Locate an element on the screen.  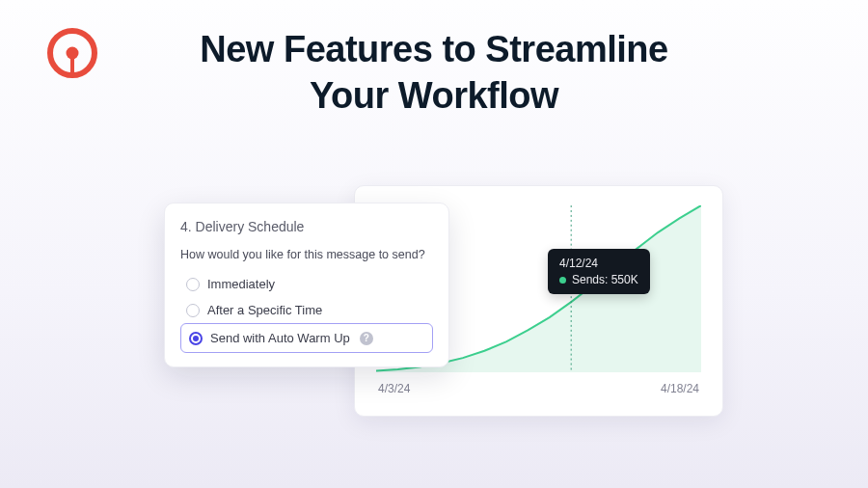
x-axis-start: 4/3/24 is located at coordinates (393, 389).